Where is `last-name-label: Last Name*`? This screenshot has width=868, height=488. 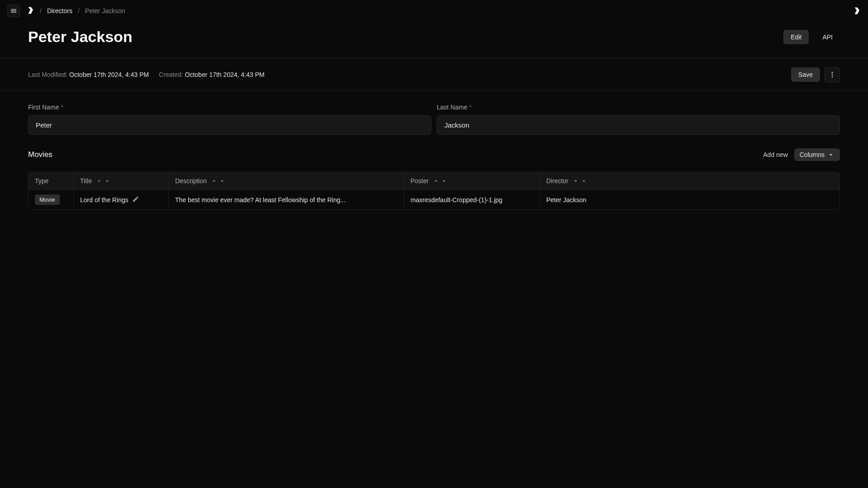 last-name-label: Last Name* is located at coordinates (638, 107).